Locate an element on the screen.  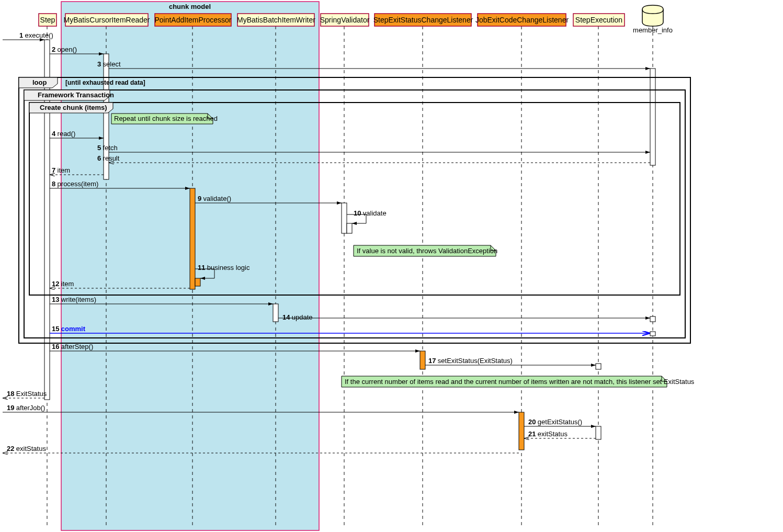
svg-text: 8 process(item) is located at coordinates (75, 184).